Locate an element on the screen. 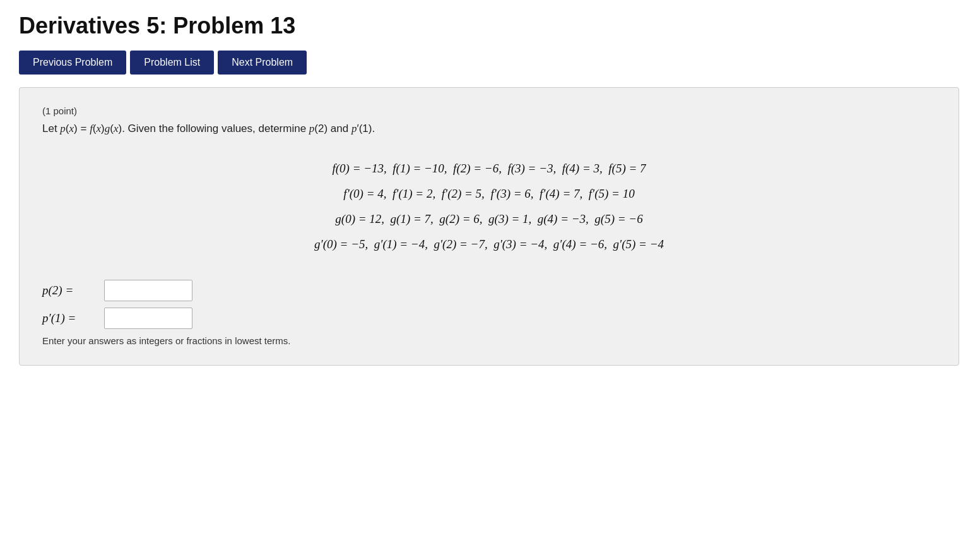 Image resolution: width=980 pixels, height=533 pixels. next-problem-button: Next Problem is located at coordinates (263, 63).